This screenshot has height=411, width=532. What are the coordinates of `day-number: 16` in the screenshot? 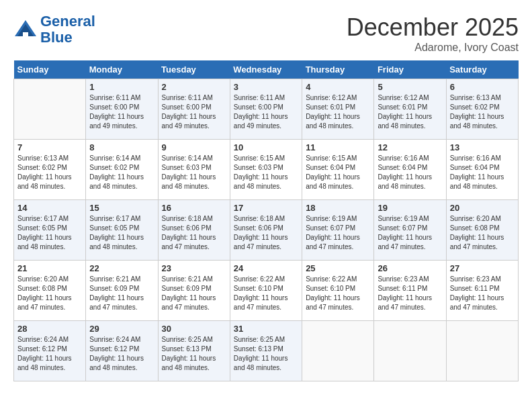 It's located at (194, 208).